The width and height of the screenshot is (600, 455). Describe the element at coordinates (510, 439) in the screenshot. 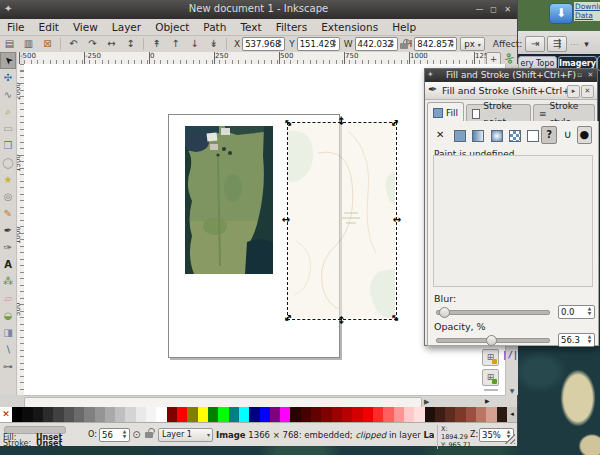

I see `window-resize-grip` at that location.